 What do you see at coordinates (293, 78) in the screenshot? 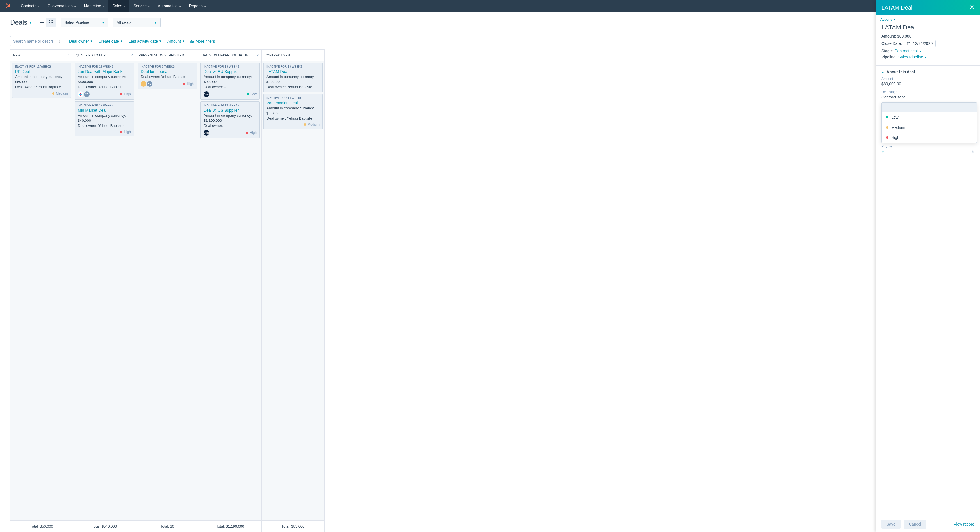
I see `deal-card: INACTIVE FOR 19 WEEKS LATAM Deal Amount …` at bounding box center [293, 78].